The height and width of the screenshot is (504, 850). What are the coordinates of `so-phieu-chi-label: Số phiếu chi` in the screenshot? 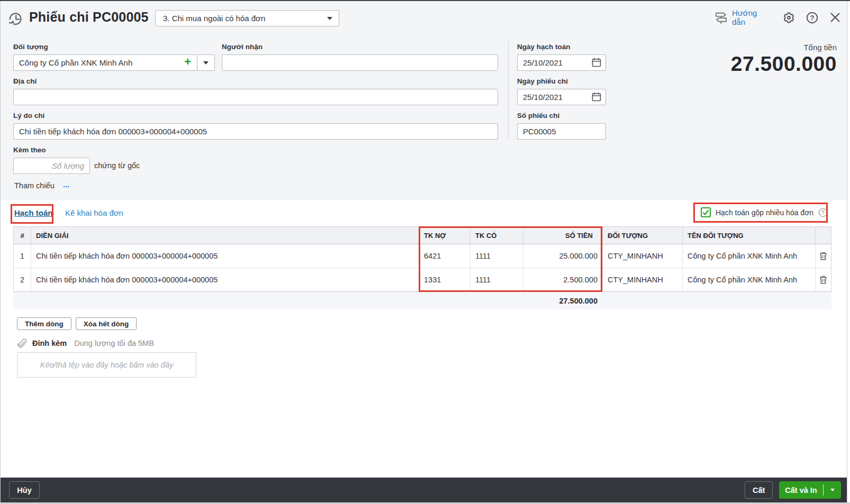 It's located at (538, 115).